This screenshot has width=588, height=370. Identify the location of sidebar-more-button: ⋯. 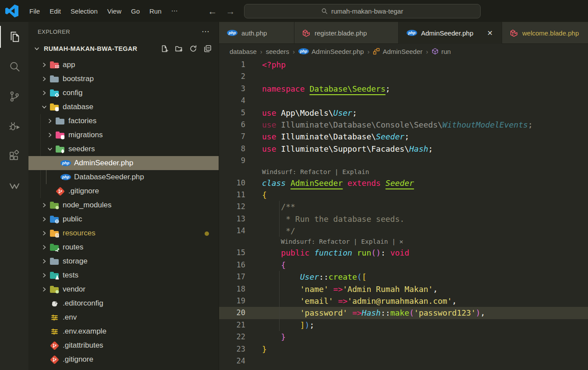
(206, 32).